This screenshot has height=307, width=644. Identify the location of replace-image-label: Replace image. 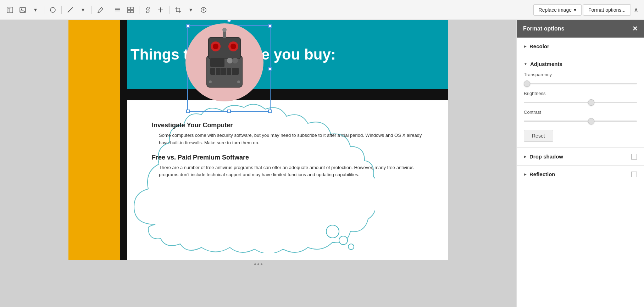
(555, 10).